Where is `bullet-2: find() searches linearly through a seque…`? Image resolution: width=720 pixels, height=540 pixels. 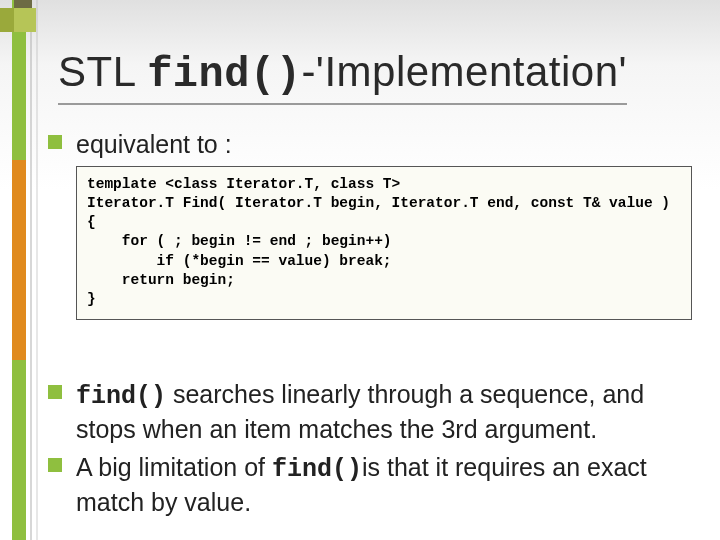
bullet-2: find() searches linearly through a seque… is located at coordinates (370, 412).